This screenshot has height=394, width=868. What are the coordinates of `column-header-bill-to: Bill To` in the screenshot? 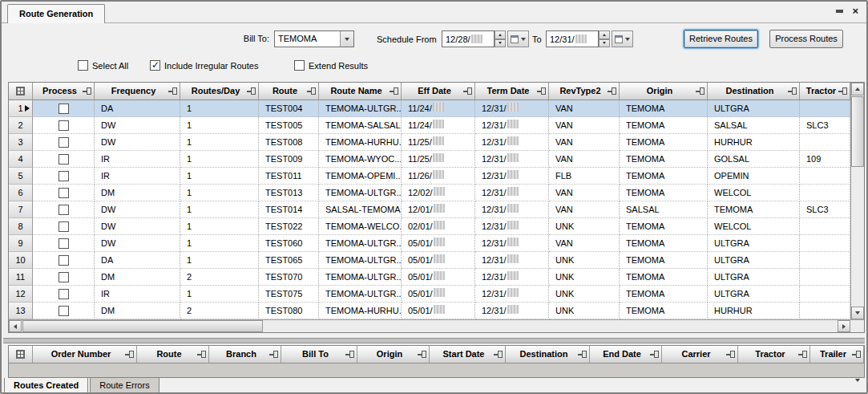 It's located at (319, 355).